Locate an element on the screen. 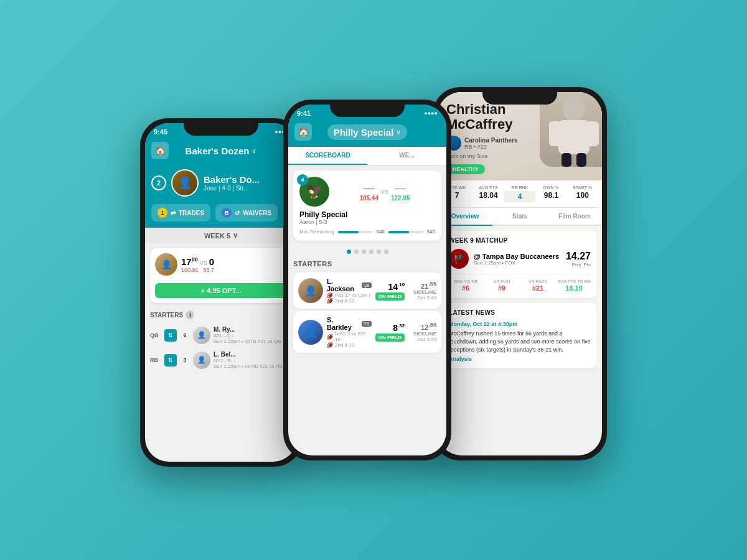 Image resolution: width=747 pixels, height=560 pixels. starter-alt-jackson: 21.55 SIDELINE 2nd 3:40 is located at coordinates (425, 291).